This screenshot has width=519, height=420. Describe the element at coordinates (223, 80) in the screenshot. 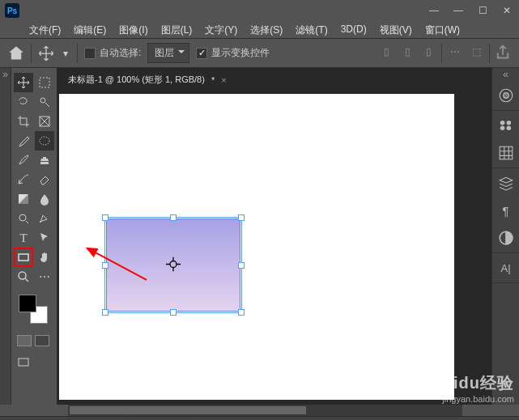

I see `tab-close-icon: ×` at that location.